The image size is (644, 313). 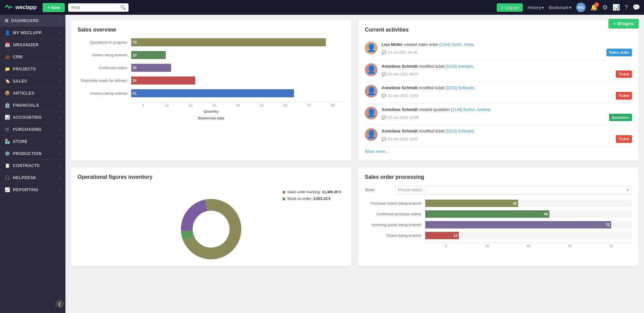 What do you see at coordinates (510, 7) in the screenshot?
I see `logon-button: ✓ Log on` at bounding box center [510, 7].